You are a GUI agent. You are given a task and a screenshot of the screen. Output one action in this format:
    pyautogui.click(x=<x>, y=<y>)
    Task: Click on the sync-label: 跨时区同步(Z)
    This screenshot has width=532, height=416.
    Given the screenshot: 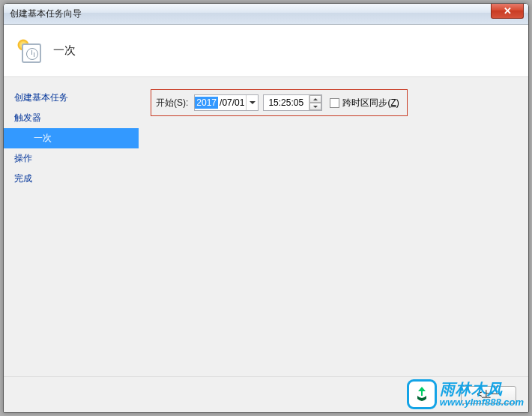 What is the action you would take?
    pyautogui.click(x=370, y=103)
    